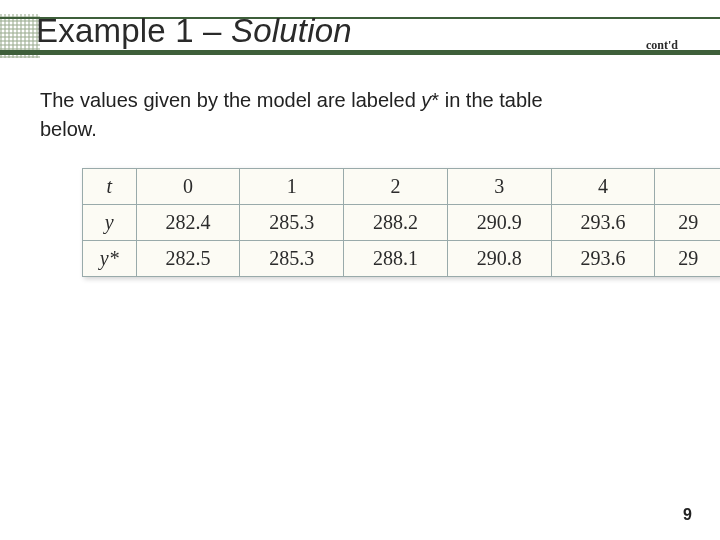  I want to click on body-y-italic: y, so click(426, 100).